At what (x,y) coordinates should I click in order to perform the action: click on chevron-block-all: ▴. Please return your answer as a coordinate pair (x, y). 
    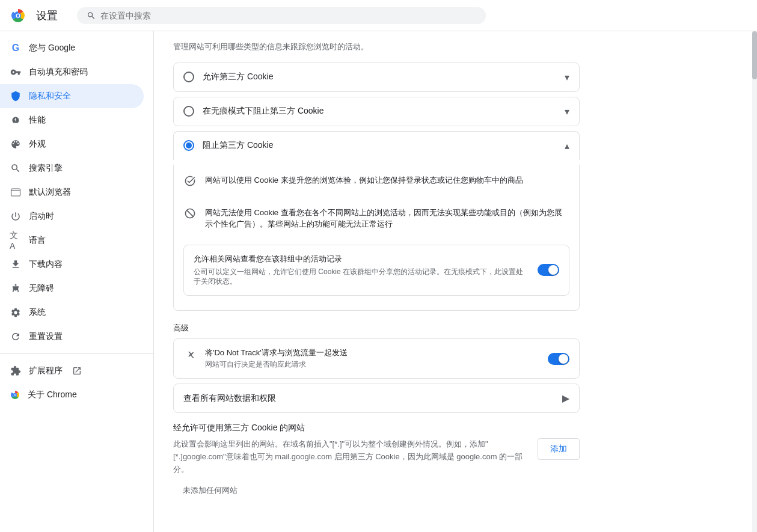
    Looking at the image, I should click on (567, 145).